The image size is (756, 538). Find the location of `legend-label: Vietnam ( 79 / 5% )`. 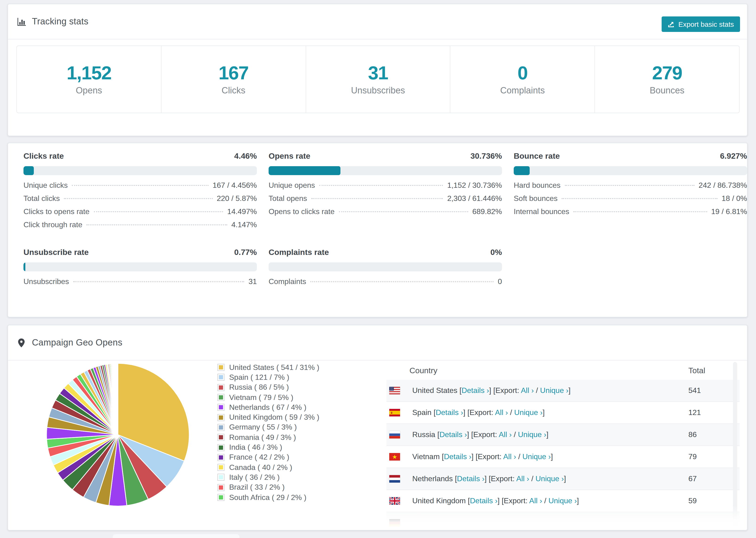

legend-label: Vietnam ( 79 / 5% ) is located at coordinates (261, 398).